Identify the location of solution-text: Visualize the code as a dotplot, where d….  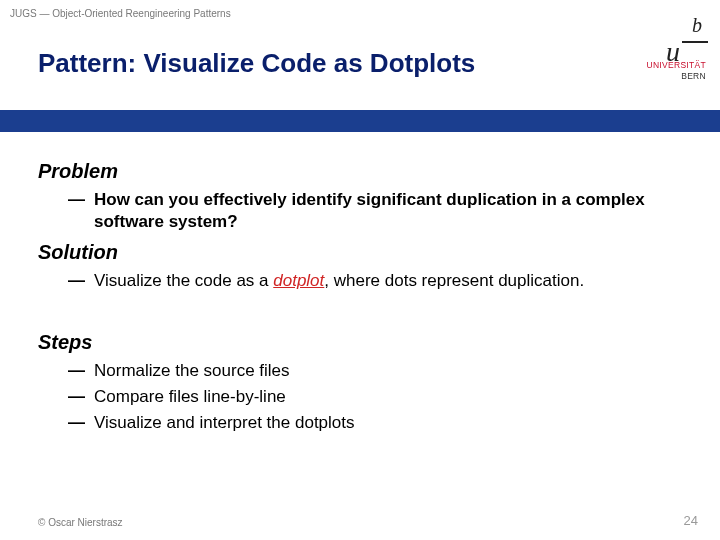
(388, 281).